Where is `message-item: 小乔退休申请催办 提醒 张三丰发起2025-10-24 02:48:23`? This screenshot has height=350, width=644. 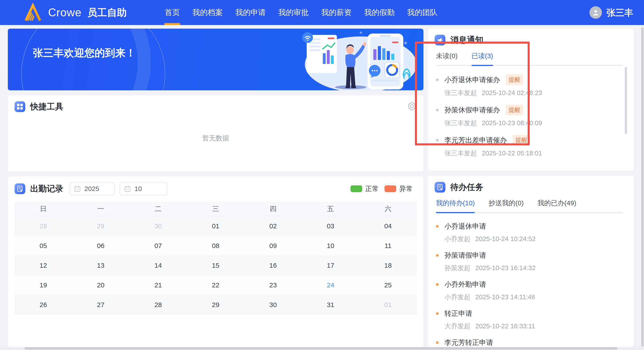
message-item: 小乔退休申请催办 提醒 张三丰发起2025-10-24 02:48:23 is located at coordinates (530, 86).